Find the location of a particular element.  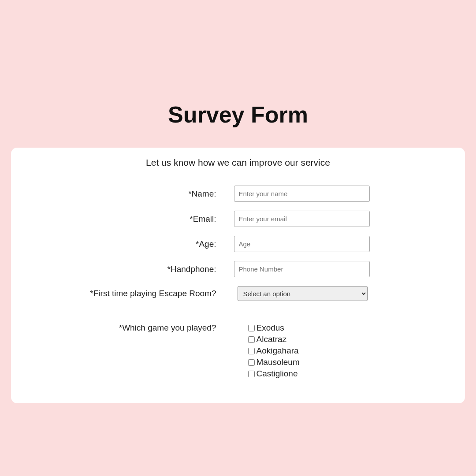

wrap-handphone is located at coordinates (341, 269).